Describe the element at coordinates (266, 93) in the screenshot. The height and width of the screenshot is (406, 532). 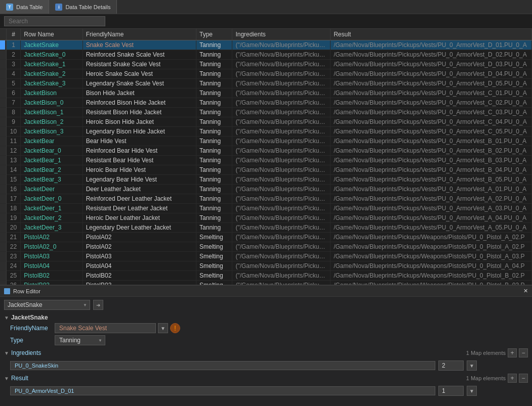
I see `table-row: 6JacketBisonBison Hide JacketTanning("/G…` at that location.